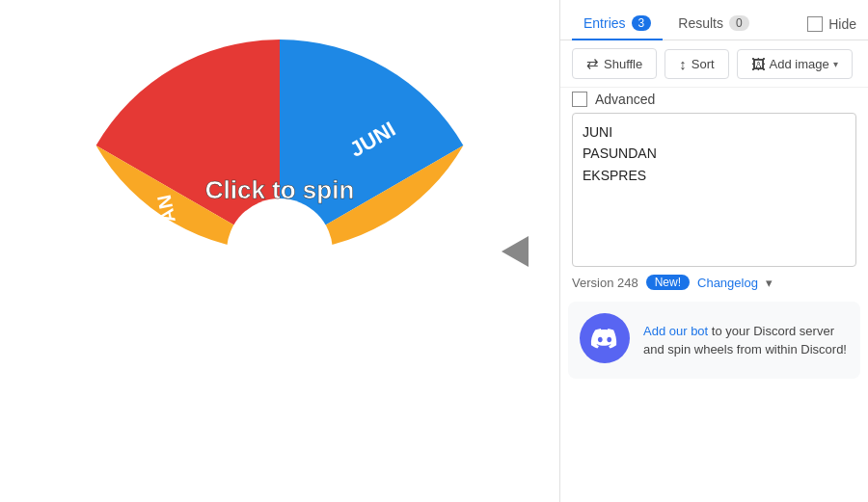 The width and height of the screenshot is (868, 502). Describe the element at coordinates (642, 23) in the screenshot. I see `entries-count-badge: 3` at that location.